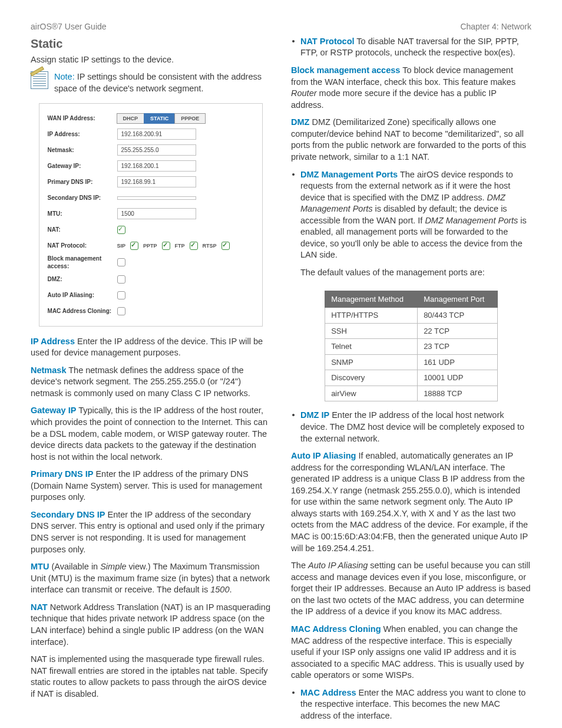  I want to click on body: Enter the IP address of the local host n…, so click(412, 427).